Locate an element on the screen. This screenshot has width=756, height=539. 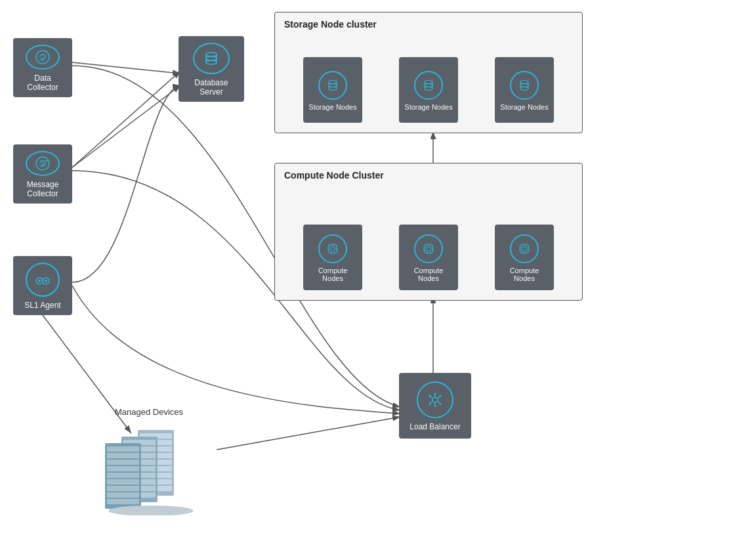
load-balancer-node: Load Balancer is located at coordinates (435, 406).